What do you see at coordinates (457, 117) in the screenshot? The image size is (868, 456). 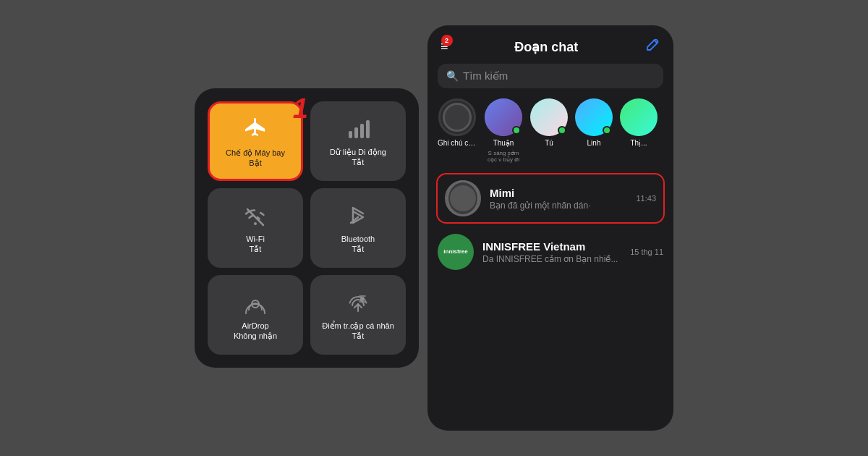 I see `self-avatar` at bounding box center [457, 117].